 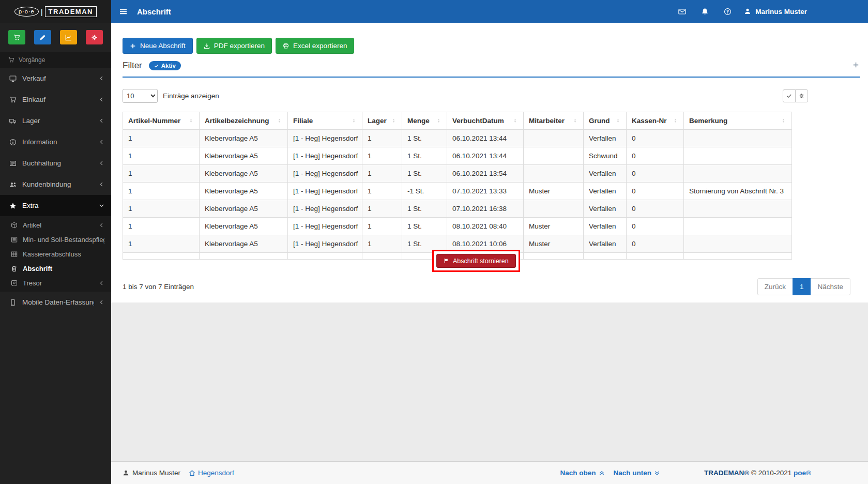 I want to click on filter-active-badge: Aktiv, so click(x=165, y=66).